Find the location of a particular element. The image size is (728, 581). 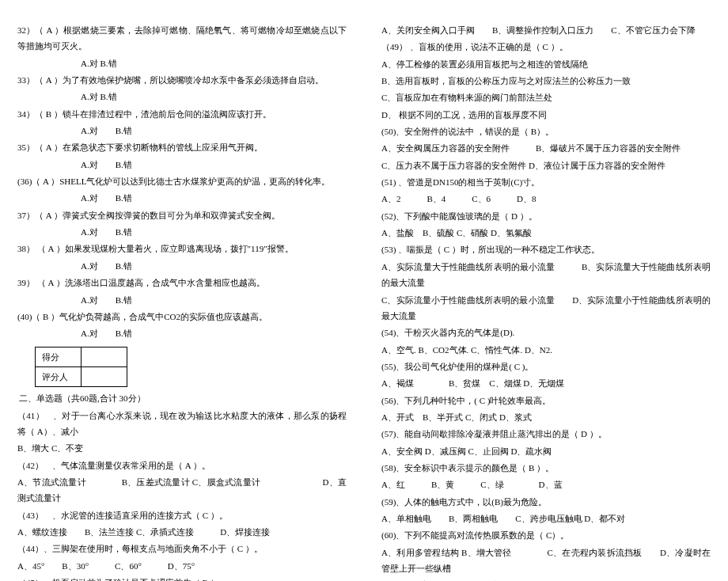

q32: 32）（ A ）根据燃烧三要素，去除掉可燃物、隔绝氧气、将可燃物冷却至燃烧点以下… is located at coordinates (182, 38).